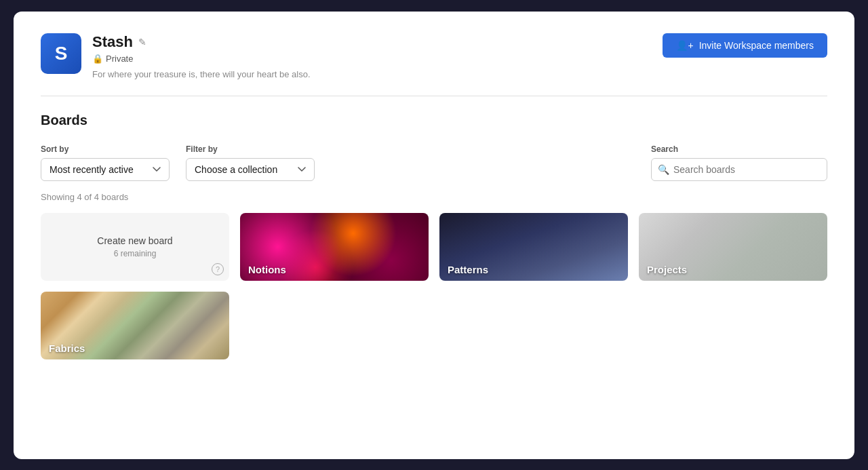  Describe the element at coordinates (334, 247) in the screenshot. I see `board-card-notions: Notions` at that location.